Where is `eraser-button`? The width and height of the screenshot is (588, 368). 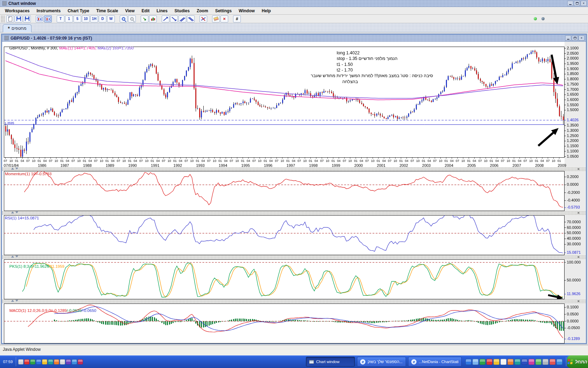
eraser-button is located at coordinates (216, 19).